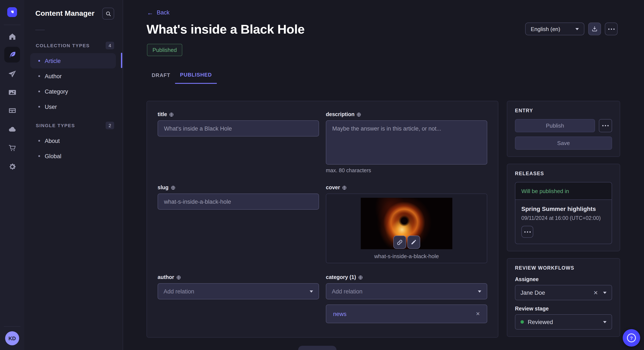  I want to click on sidebar-item-author: Author, so click(73, 76).